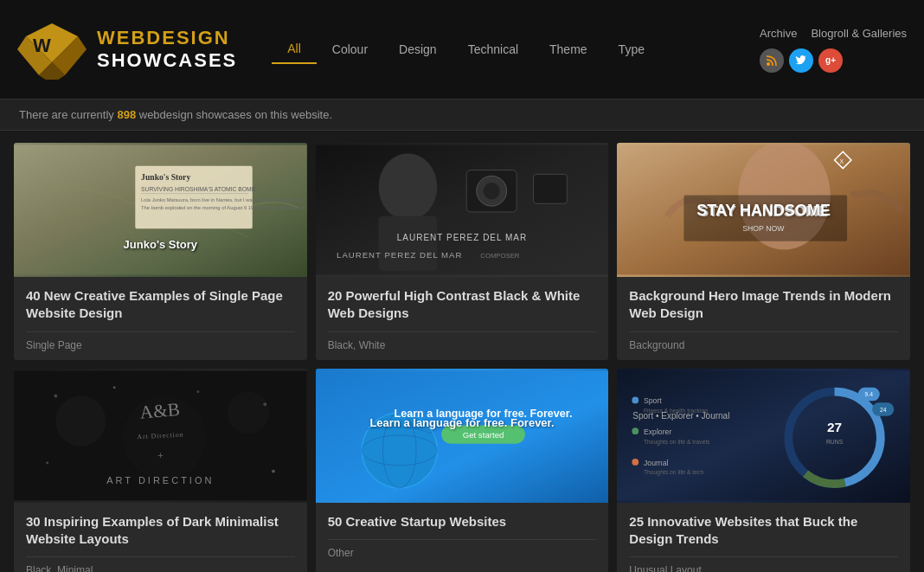 The height and width of the screenshot is (572, 924). Describe the element at coordinates (801, 61) in the screenshot. I see `social-icons: g+` at that location.